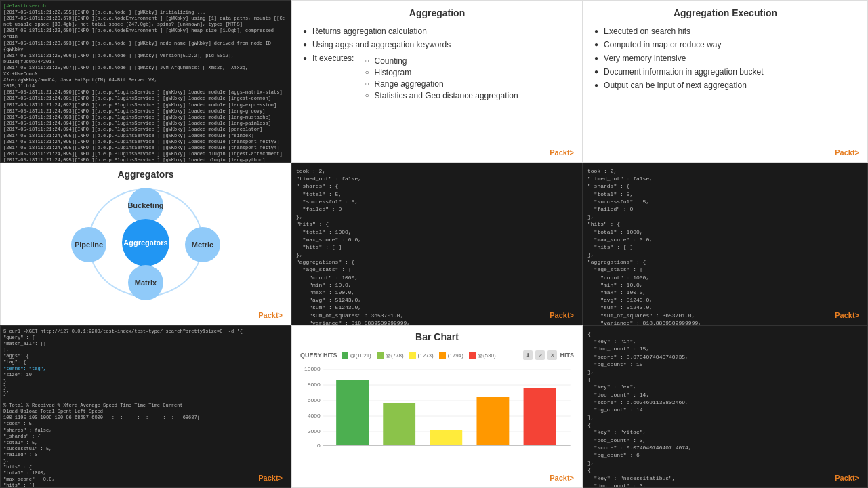 The height and width of the screenshot is (488, 868). Describe the element at coordinates (146, 81) in the screenshot. I see `panel-terminal-top: [#elasticsearch [2017-05-18T11:21:22,555…` at that location.